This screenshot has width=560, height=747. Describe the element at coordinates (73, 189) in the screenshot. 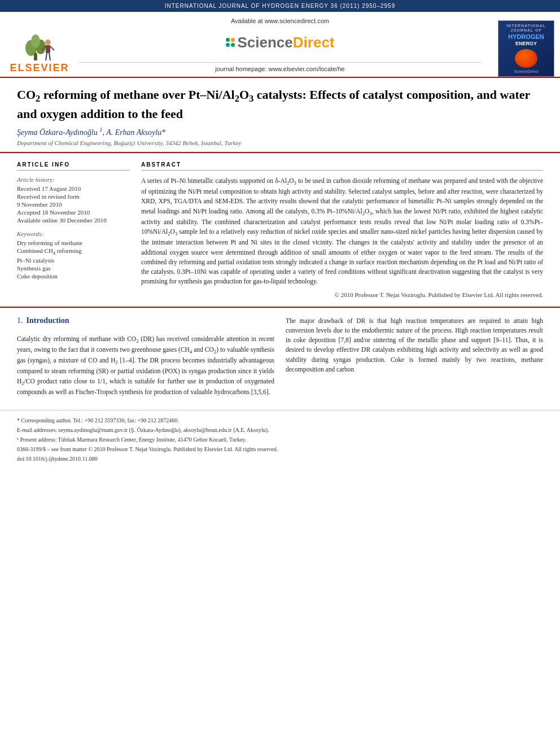

I see `received-date: Received 17 August 2010` at that location.